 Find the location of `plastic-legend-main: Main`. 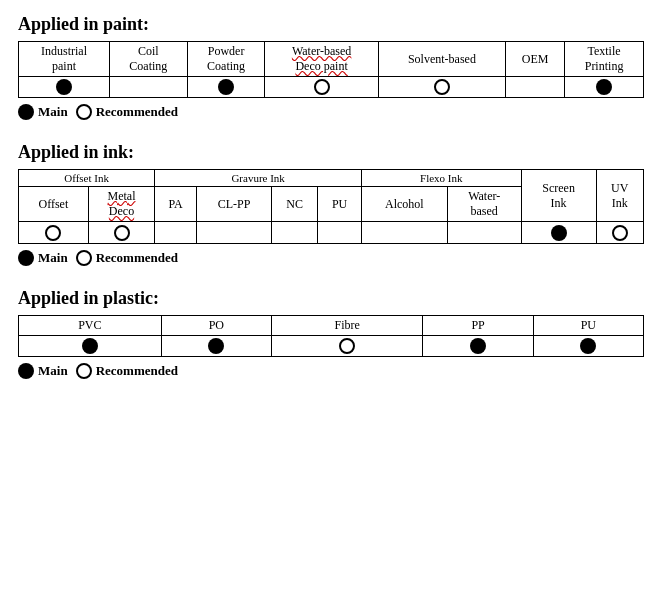

plastic-legend-main: Main is located at coordinates (43, 371).